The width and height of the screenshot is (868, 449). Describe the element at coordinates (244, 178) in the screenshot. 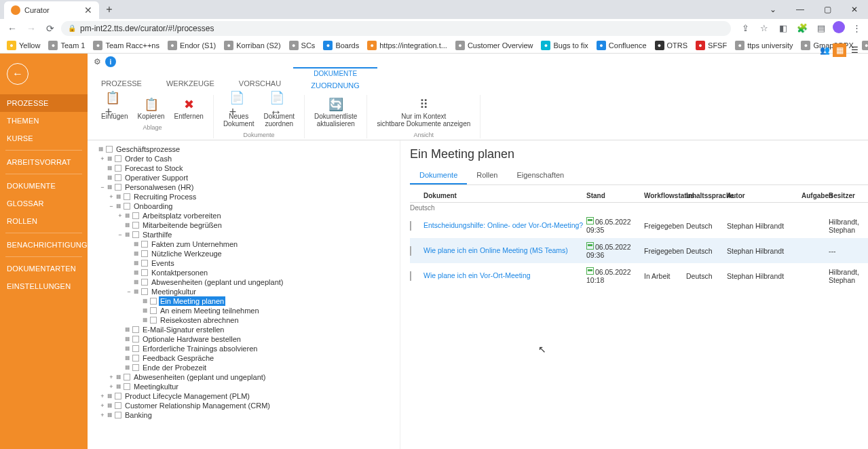

I see `tree-item: ▮▮Operativer Support` at that location.